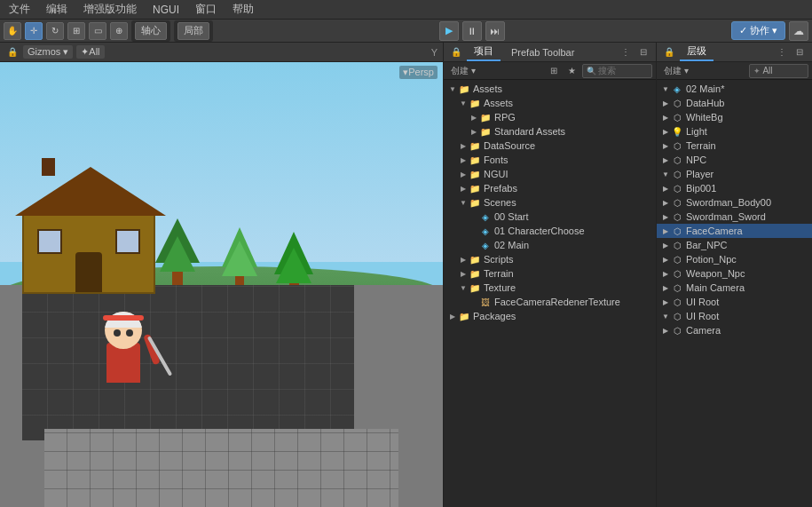 This screenshot has height=507, width=812. What do you see at coordinates (550, 160) in the screenshot?
I see `folder-fonts: ▶ 📁 Fonts` at bounding box center [550, 160].